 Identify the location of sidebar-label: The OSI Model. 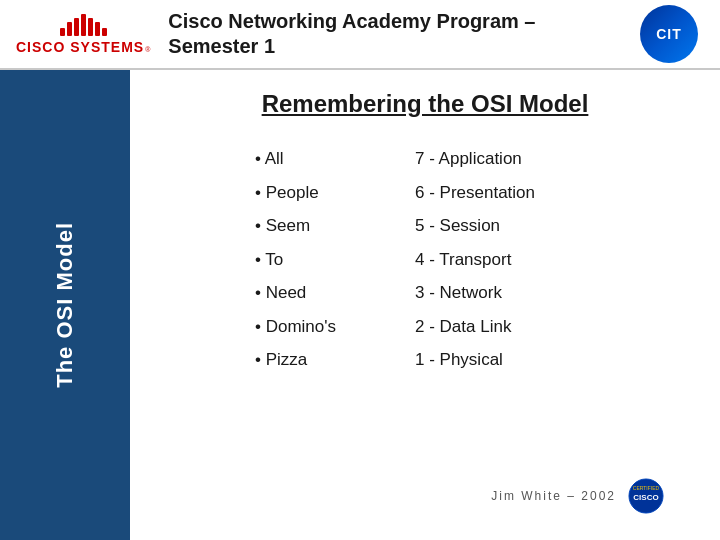
(65, 305).